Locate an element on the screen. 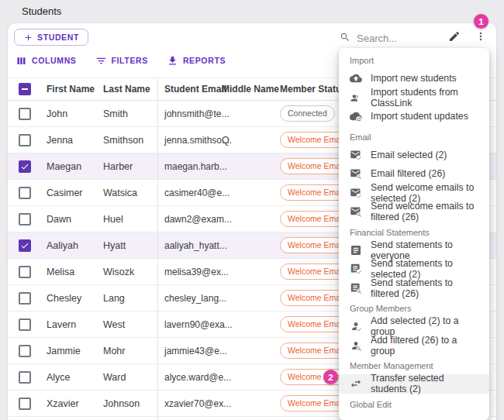  more-actions-button is located at coordinates (481, 36).